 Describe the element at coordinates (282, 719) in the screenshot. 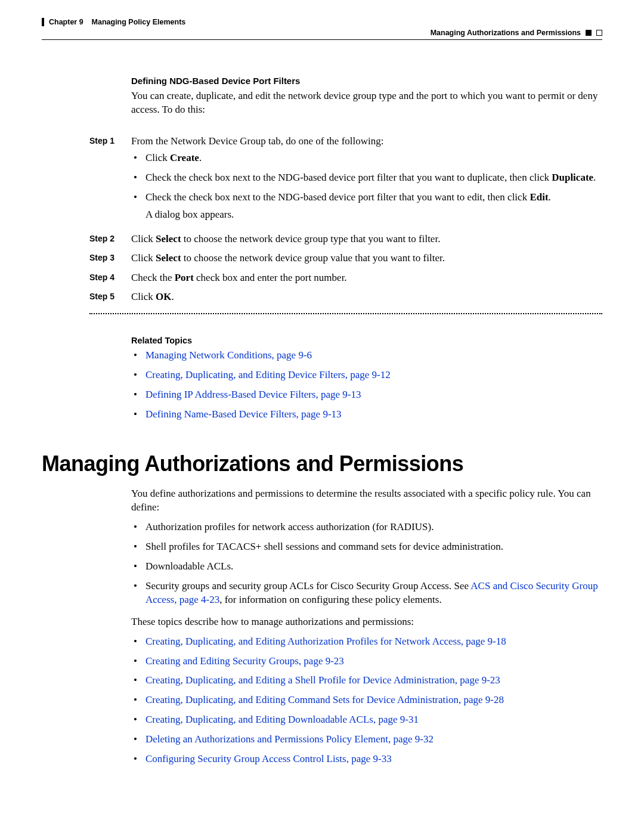

I see `topic-link: Creating, Duplicating, and Editing Downl…` at that location.